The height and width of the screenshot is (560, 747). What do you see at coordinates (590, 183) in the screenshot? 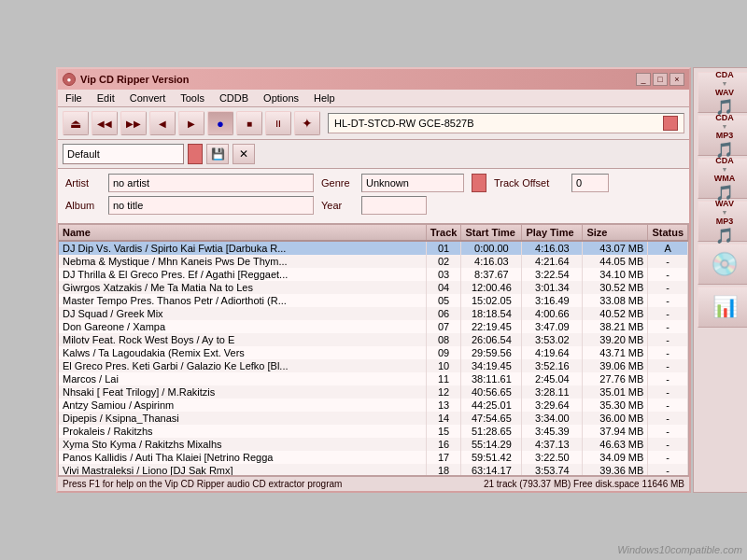
I see `track-offset-field: 0` at bounding box center [590, 183].